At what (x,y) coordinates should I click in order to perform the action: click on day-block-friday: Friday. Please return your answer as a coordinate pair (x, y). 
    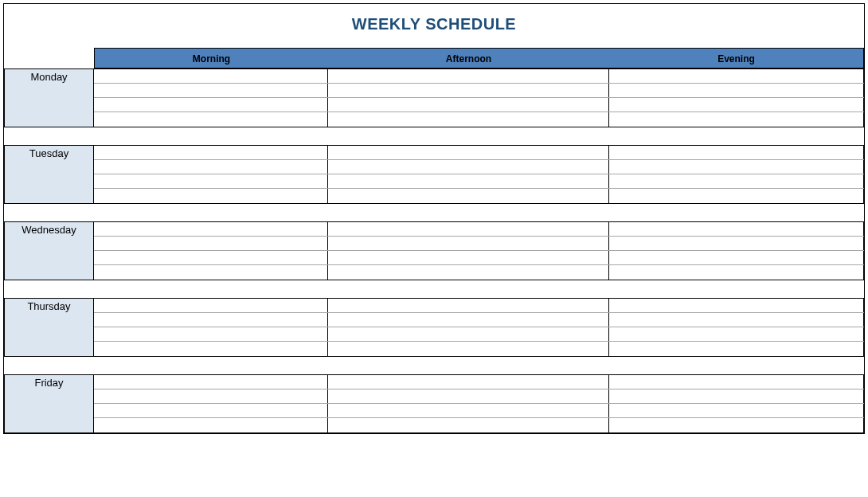
    Looking at the image, I should click on (434, 404).